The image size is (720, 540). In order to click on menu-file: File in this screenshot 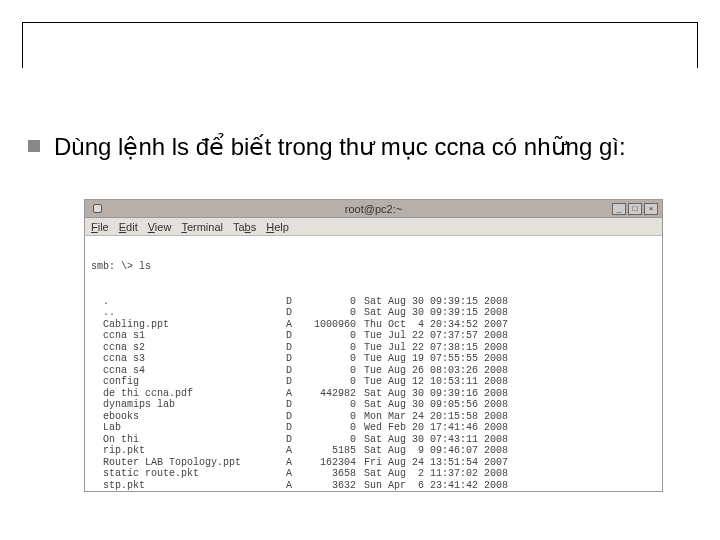, I will do `click(100, 227)`.